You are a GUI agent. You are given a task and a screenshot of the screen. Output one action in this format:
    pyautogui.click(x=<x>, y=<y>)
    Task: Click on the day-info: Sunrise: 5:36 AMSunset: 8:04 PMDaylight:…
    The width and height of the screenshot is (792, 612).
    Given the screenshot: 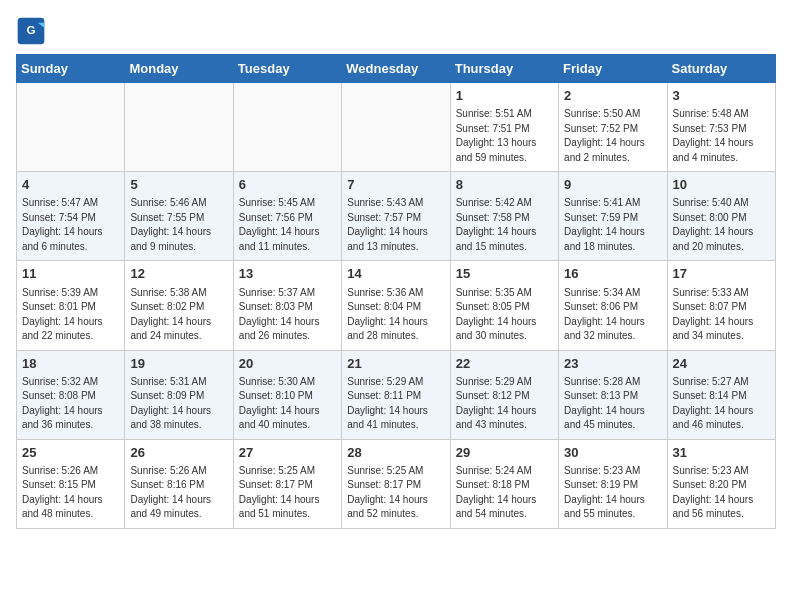 What is the action you would take?
    pyautogui.click(x=396, y=315)
    